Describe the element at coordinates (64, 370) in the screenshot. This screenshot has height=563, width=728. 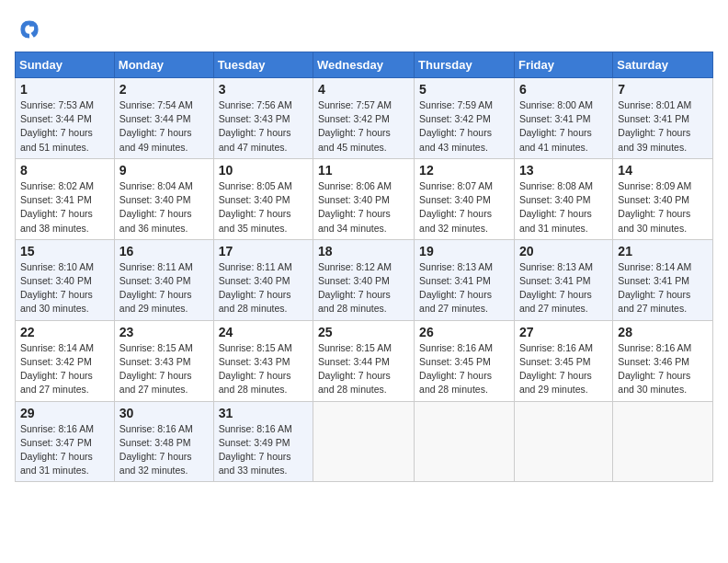
I see `day-info: Sunrise: 8:14 AM Sunset: 3:42 PM Dayligh…` at that location.